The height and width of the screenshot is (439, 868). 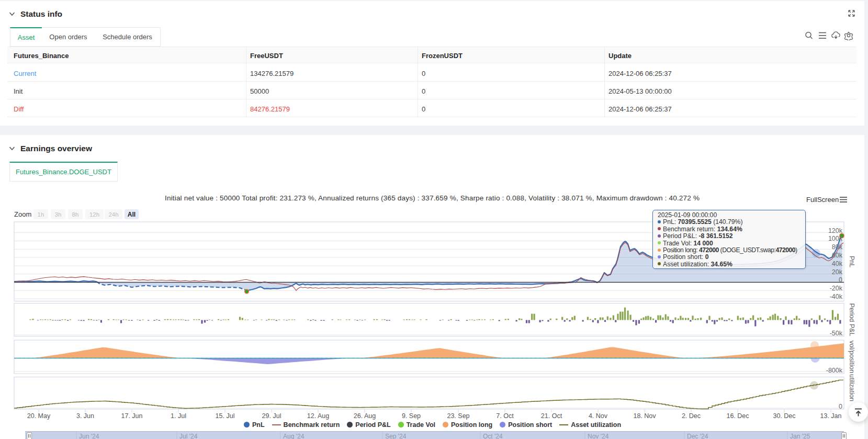 I want to click on svg-text: 21. Oct, so click(x=551, y=416).